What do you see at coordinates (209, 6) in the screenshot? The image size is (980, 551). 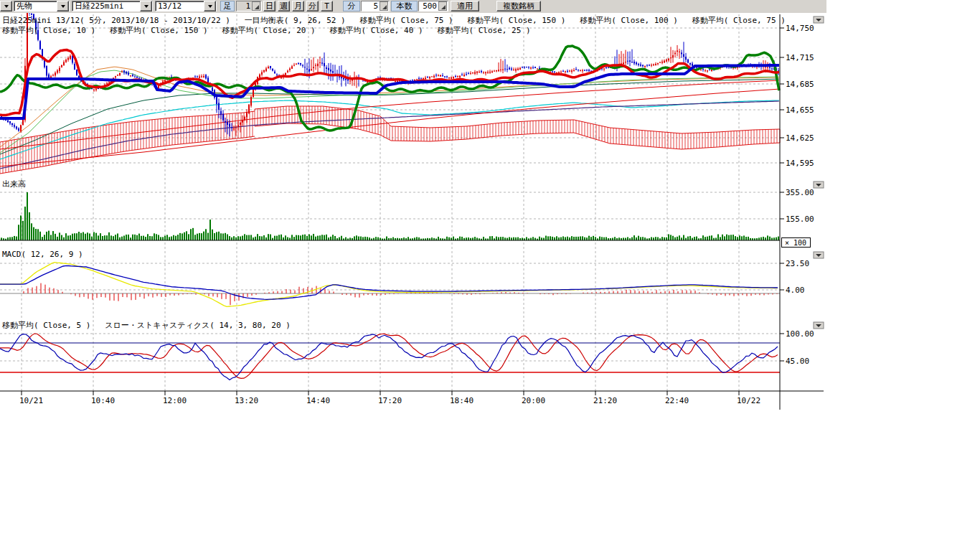 I see `contract-month-arrow` at bounding box center [209, 6].